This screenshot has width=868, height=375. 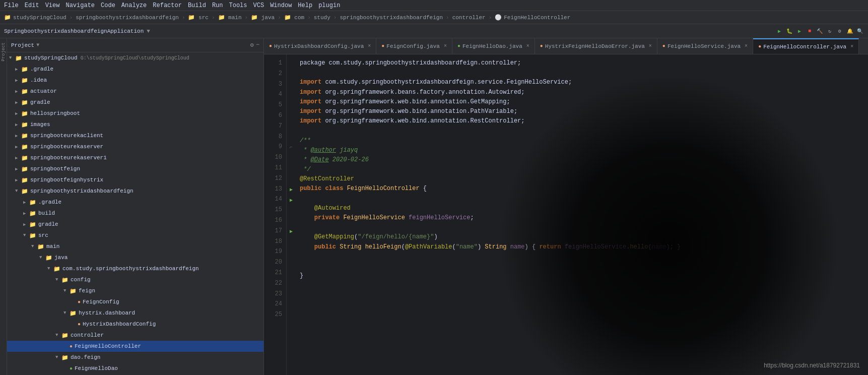 What do you see at coordinates (4, 52) in the screenshot?
I see `project-tab-label: Project` at bounding box center [4, 52].